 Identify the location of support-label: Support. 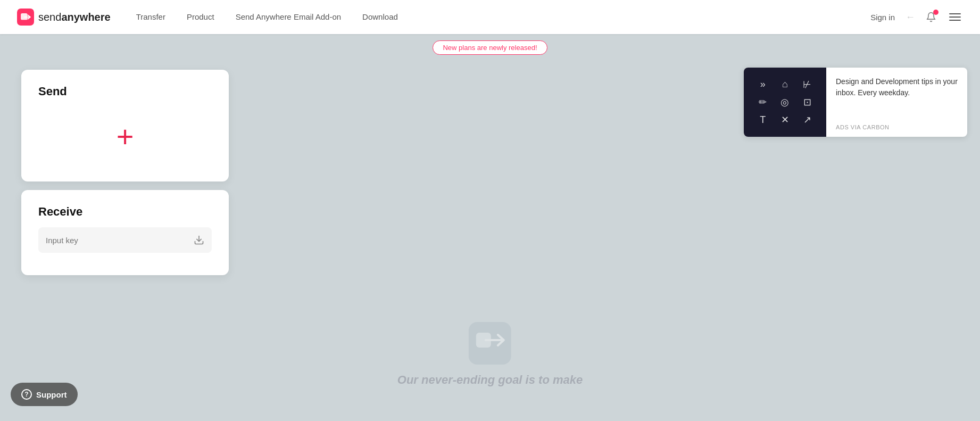
(52, 395).